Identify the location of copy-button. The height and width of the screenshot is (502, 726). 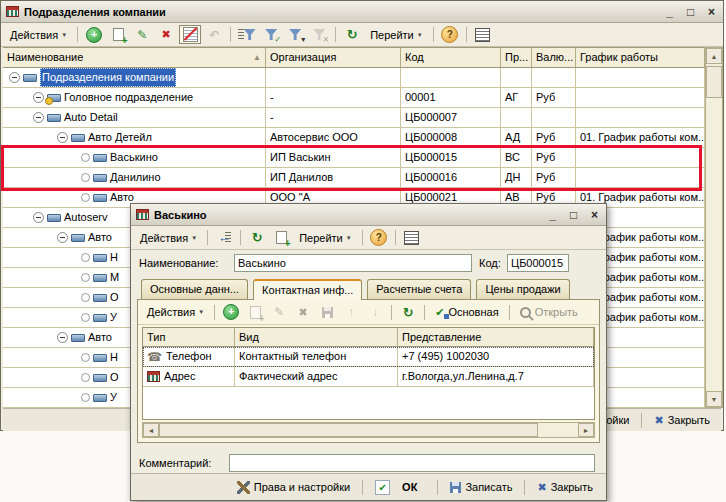
(281, 238).